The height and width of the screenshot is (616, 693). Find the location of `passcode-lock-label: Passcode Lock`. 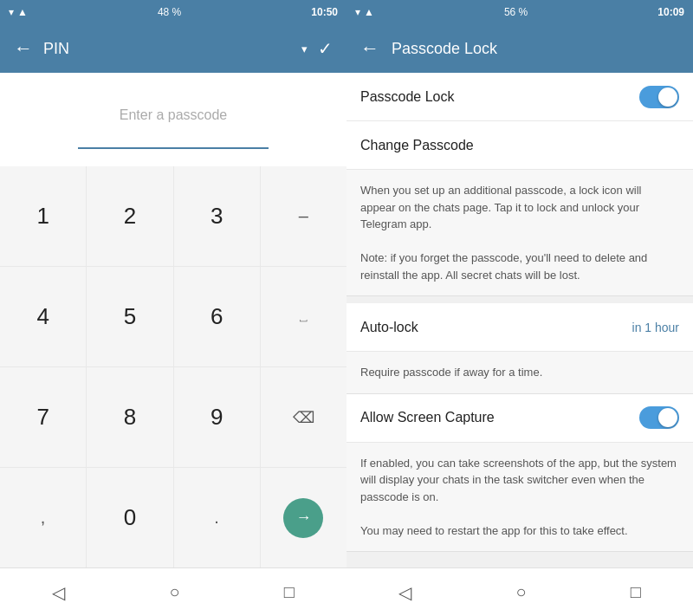

passcode-lock-label: Passcode Lock is located at coordinates (407, 97).